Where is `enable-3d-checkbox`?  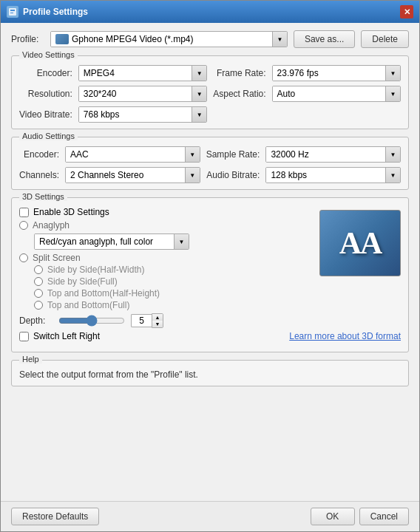
enable-3d-checkbox is located at coordinates (24, 213).